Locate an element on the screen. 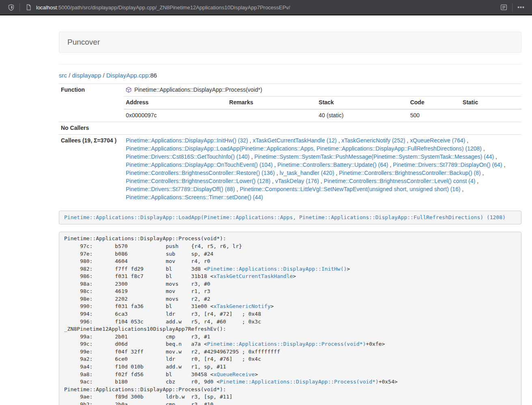 The width and height of the screenshot is (532, 405). callee-link: Pinetime::Applications::Screens::Timer::… is located at coordinates (194, 197).